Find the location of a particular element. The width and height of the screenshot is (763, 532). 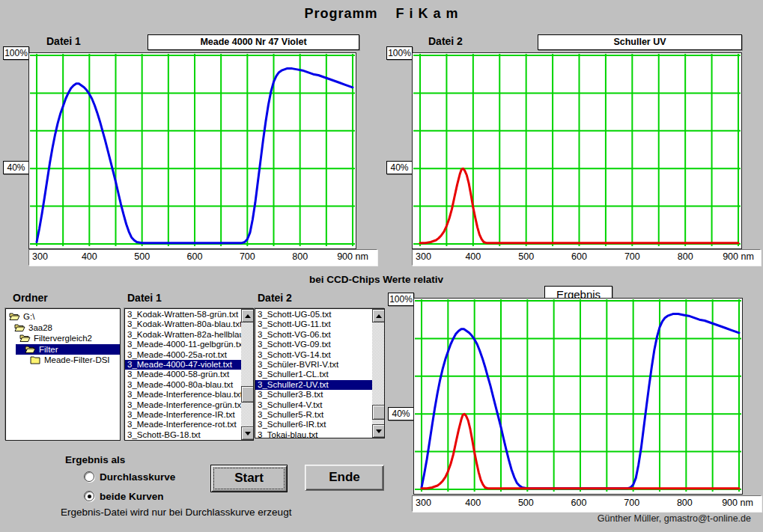

datei2-y-label-40: 40% is located at coordinates (400, 168).